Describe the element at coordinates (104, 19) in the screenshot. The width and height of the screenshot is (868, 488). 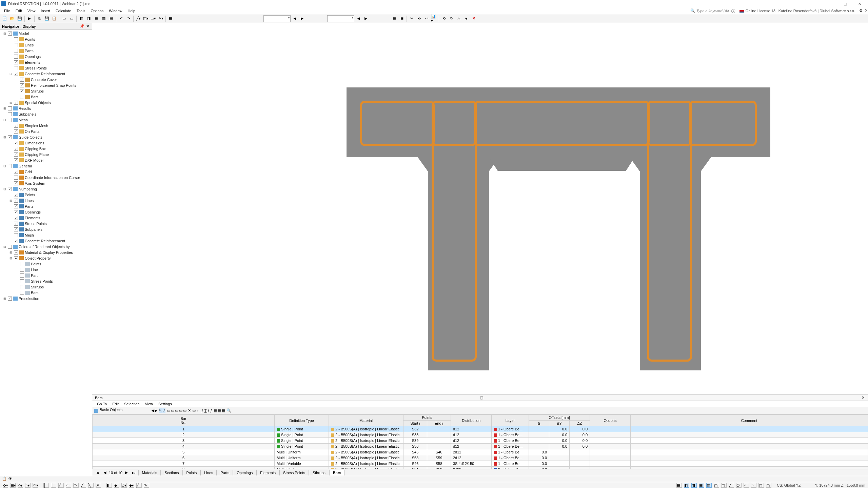
I see `view4-icon: ▥` at that location.